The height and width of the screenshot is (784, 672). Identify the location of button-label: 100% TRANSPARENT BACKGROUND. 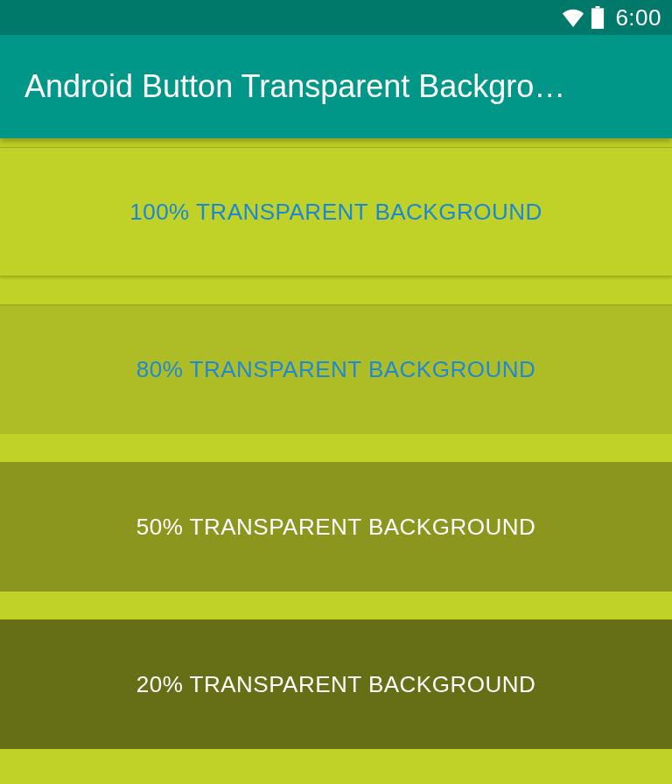
(336, 212).